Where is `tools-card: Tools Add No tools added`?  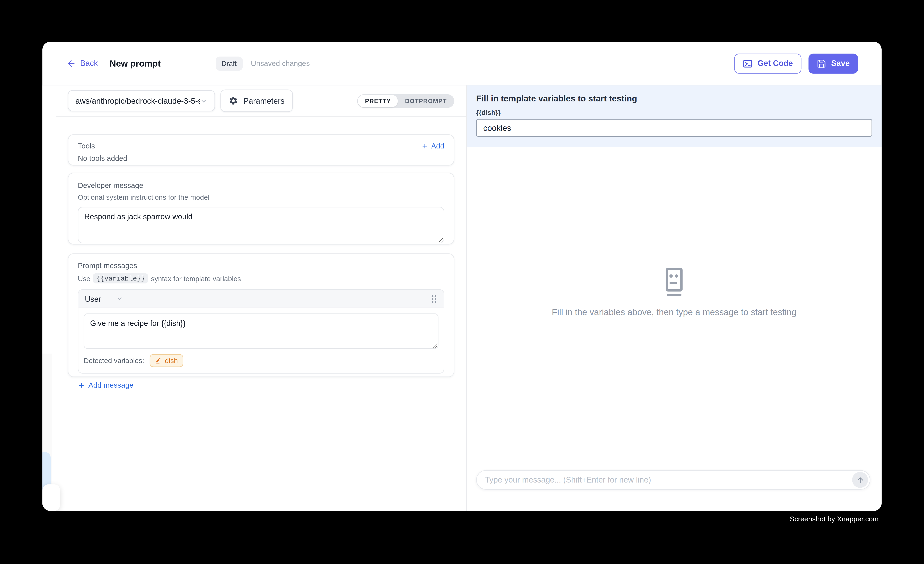 tools-card: Tools Add No tools added is located at coordinates (261, 150).